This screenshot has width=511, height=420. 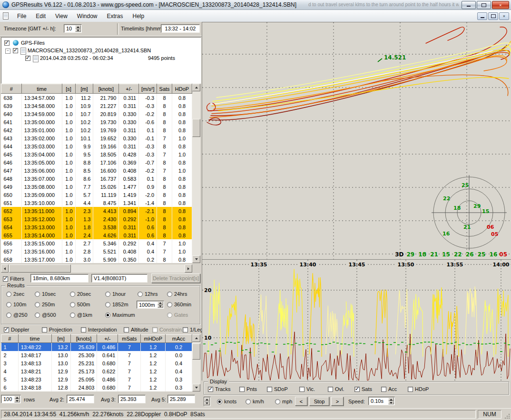 I want to click on cell: 13:35:05.000, so click(x=42, y=163).